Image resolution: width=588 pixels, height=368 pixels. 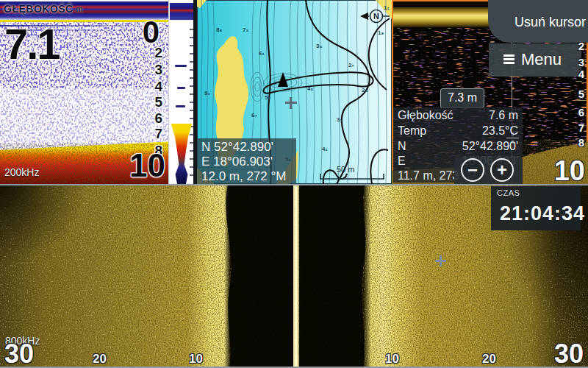 What do you see at coordinates (509, 59) in the screenshot?
I see `hamburger-icon` at bounding box center [509, 59].